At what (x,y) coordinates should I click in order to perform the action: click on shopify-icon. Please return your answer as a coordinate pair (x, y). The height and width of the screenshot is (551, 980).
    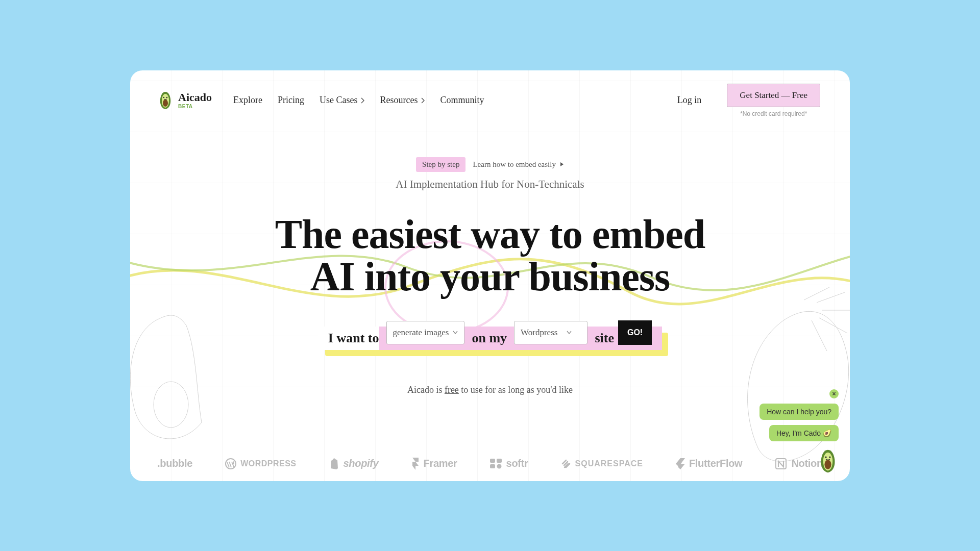
    Looking at the image, I should click on (334, 464).